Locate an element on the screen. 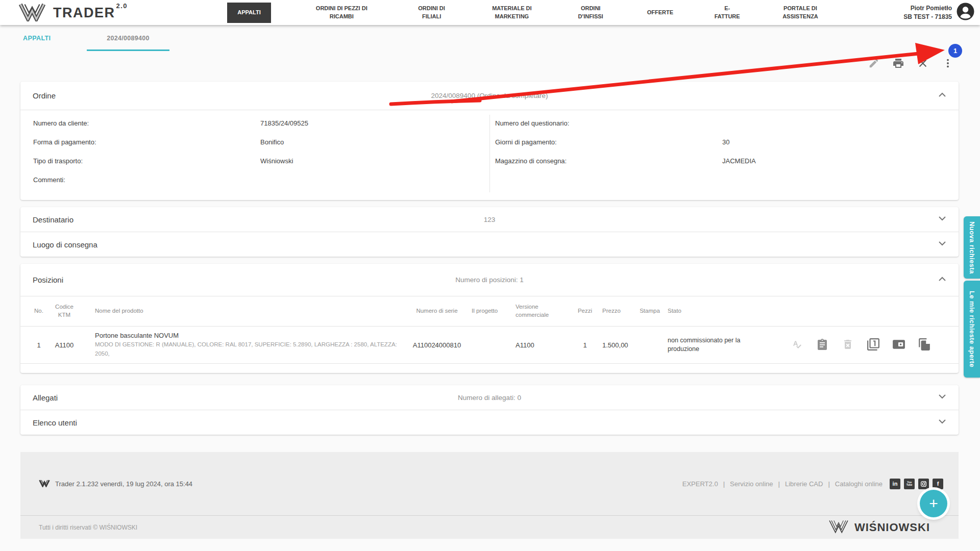  tab-bar: APPALTI 2024/0089400 is located at coordinates (490, 38).